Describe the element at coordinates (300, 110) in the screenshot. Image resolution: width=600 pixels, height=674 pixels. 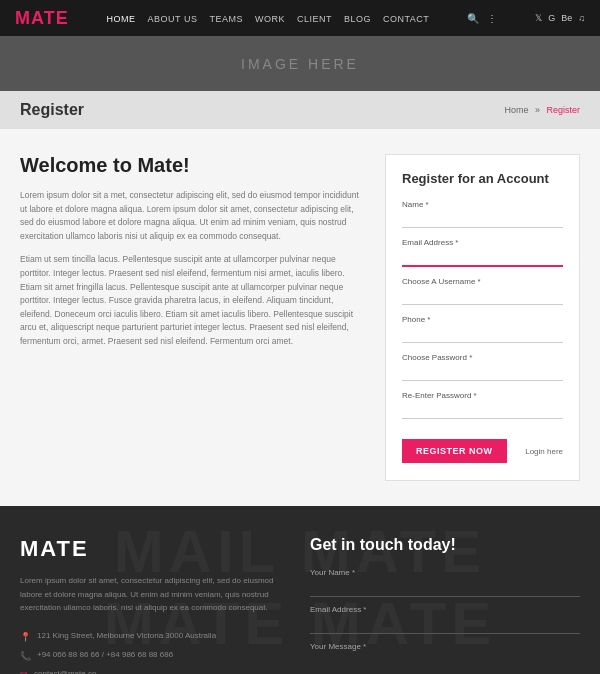
I see `page-header: Register Home » Register` at that location.